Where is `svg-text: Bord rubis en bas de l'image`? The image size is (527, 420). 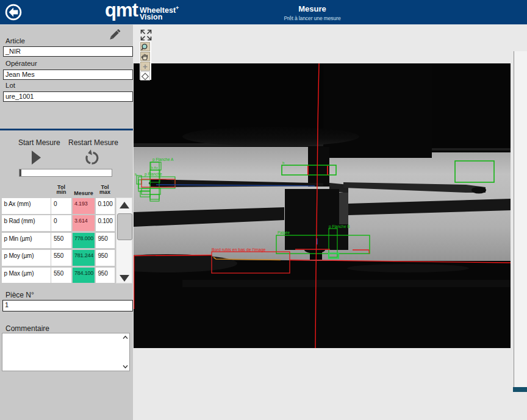
svg-text: Bord rubis en bas de l'image is located at coordinates (239, 250).